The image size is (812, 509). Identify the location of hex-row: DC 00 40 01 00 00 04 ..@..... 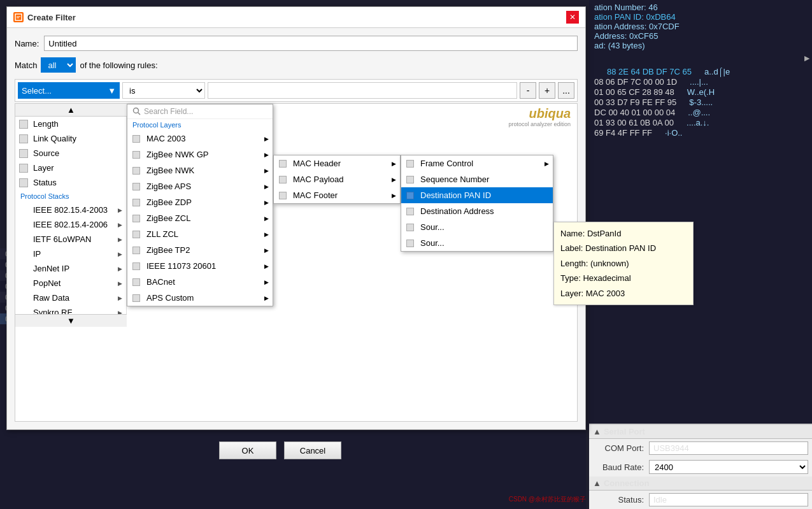
(701, 112).